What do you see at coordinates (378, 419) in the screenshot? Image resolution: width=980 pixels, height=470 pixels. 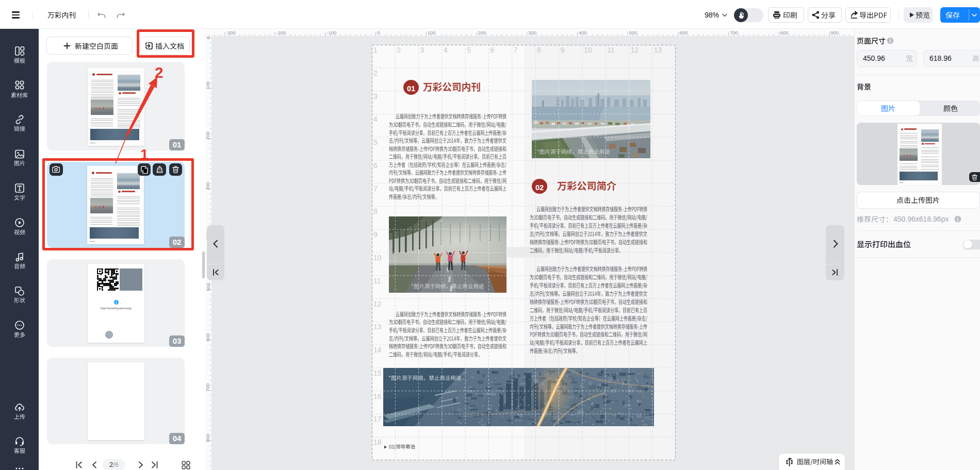 I see `svg-text: 17` at bounding box center [378, 419].